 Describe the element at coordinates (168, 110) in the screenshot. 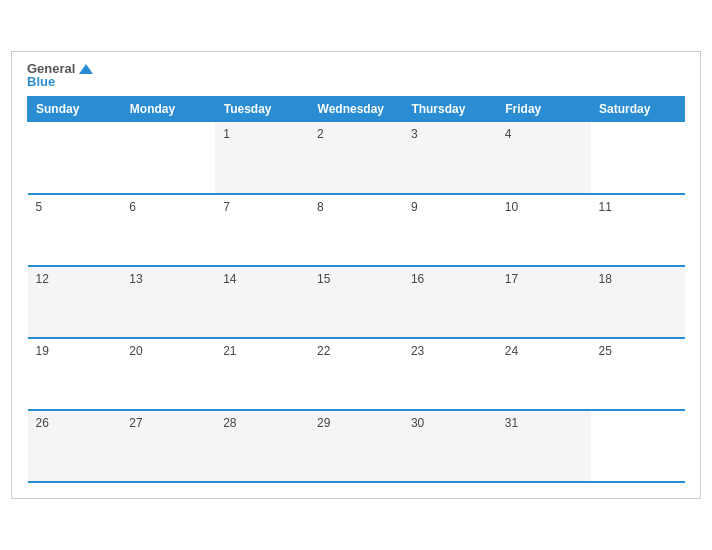

I see `weekday-monday: Monday` at that location.